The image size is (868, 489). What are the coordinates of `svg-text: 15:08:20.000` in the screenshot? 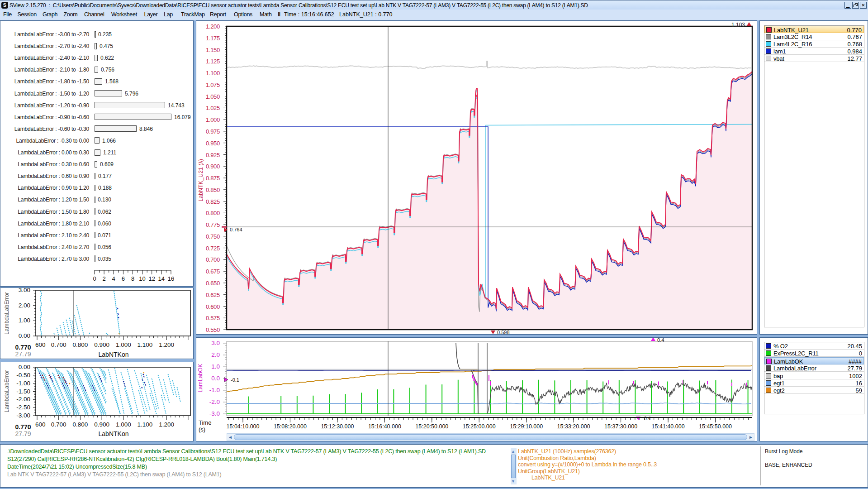 It's located at (290, 427).